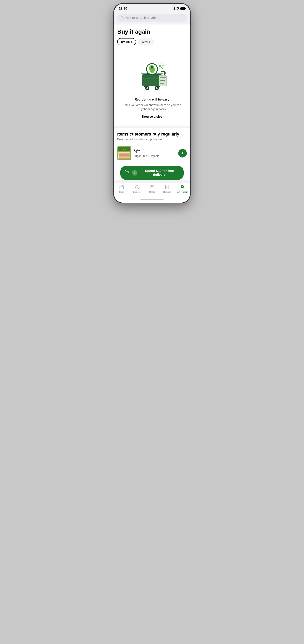  I want to click on status-icons, so click(178, 8).